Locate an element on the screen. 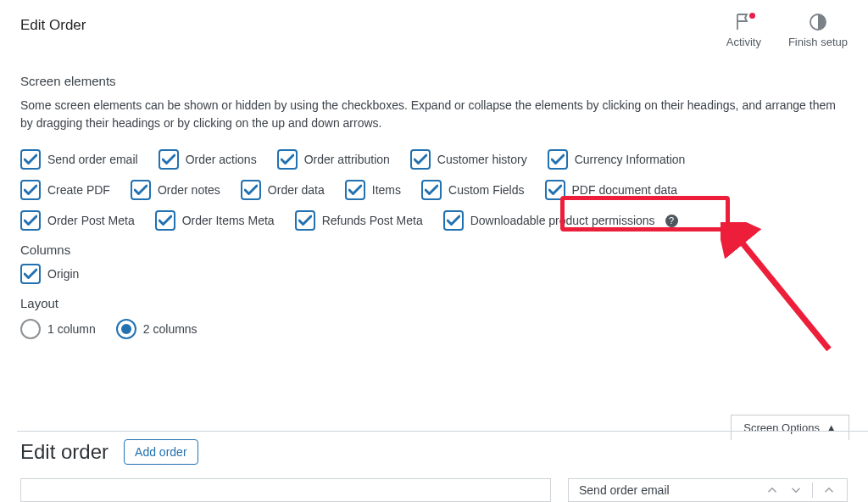  checkbox-label: Create PDF is located at coordinates (79, 190).